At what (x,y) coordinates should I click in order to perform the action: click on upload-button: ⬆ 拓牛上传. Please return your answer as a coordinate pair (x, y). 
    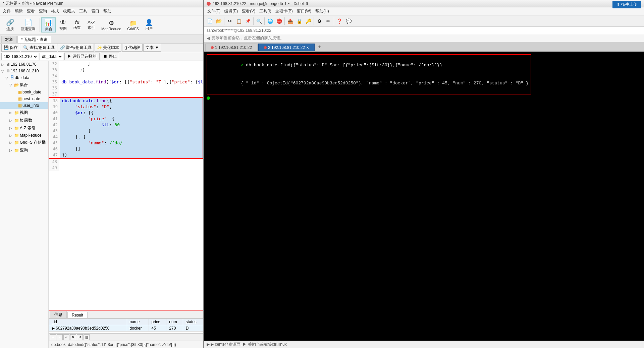
    Looking at the image, I should click on (627, 5).